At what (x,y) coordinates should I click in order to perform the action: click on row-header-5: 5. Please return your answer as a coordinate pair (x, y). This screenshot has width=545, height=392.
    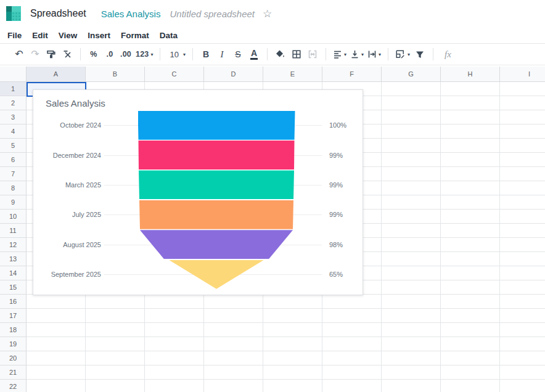
    Looking at the image, I should click on (14, 145).